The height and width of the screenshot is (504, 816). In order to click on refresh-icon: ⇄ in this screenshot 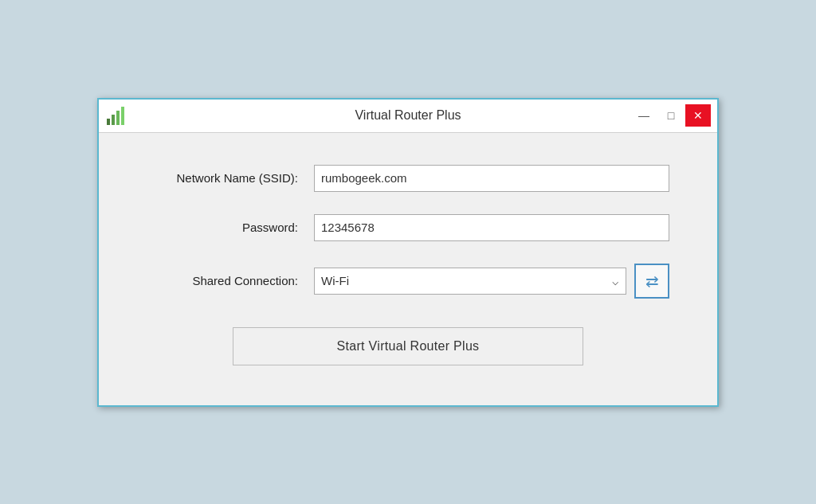, I will do `click(652, 281)`.